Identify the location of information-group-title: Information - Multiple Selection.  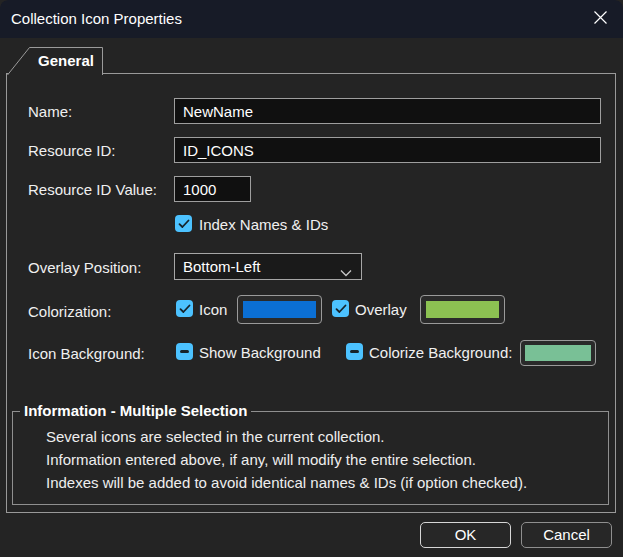
(136, 411).